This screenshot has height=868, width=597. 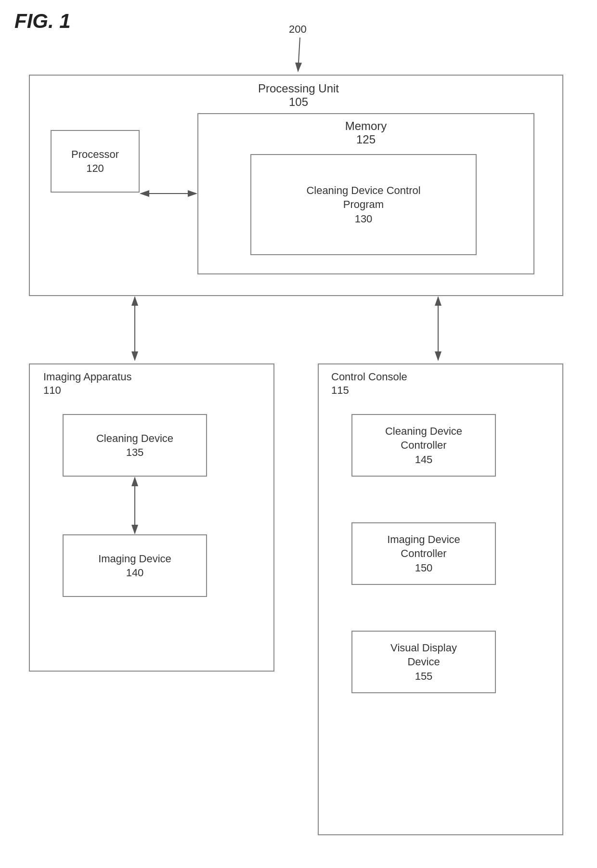 What do you see at coordinates (135, 566) in the screenshot?
I see `imaging-device-box: Imaging Device 140` at bounding box center [135, 566].